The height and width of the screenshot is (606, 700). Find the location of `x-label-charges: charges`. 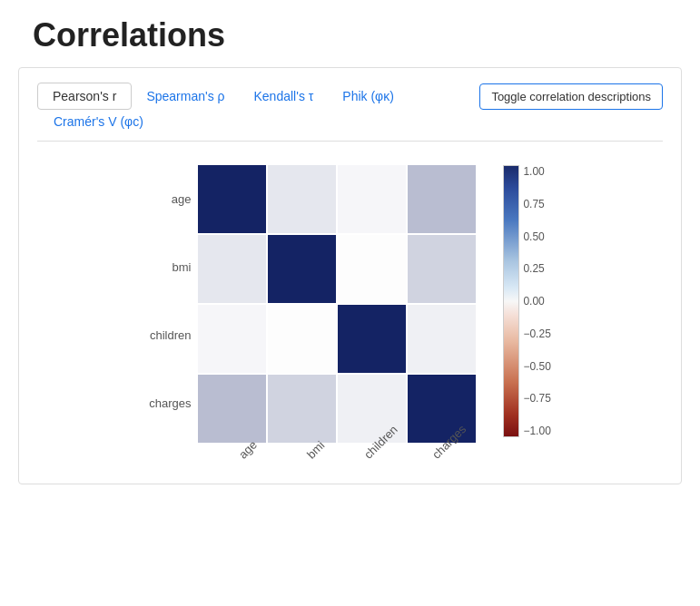

x-label-charges: charges is located at coordinates (441, 457).